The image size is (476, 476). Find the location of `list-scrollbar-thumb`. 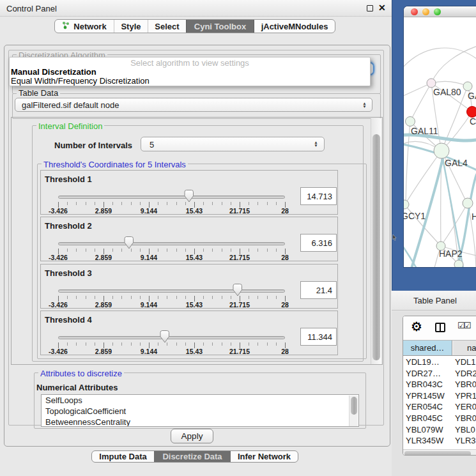

list-scrollbar-thumb is located at coordinates (354, 406).